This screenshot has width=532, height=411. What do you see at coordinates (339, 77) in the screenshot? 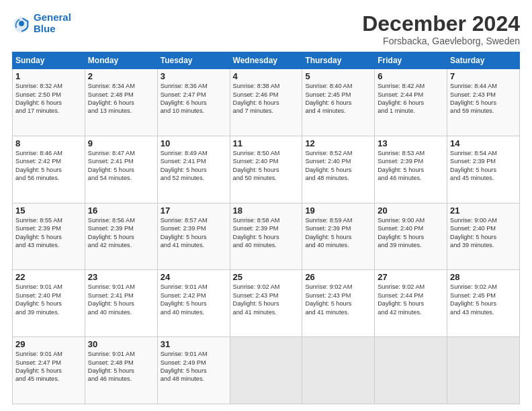
I see `day-number: 5` at bounding box center [339, 77].